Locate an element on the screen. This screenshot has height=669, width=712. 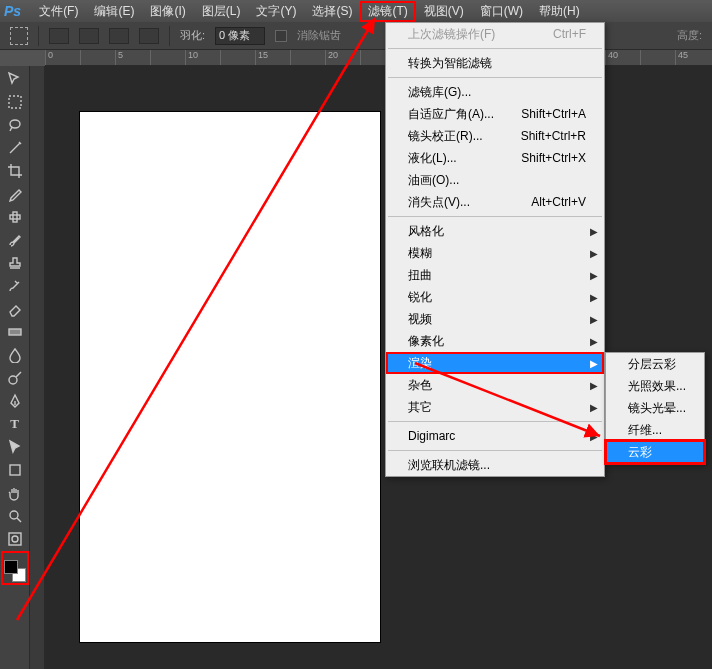
menu-layer: 图层(L) is located at coordinates (222, 12).